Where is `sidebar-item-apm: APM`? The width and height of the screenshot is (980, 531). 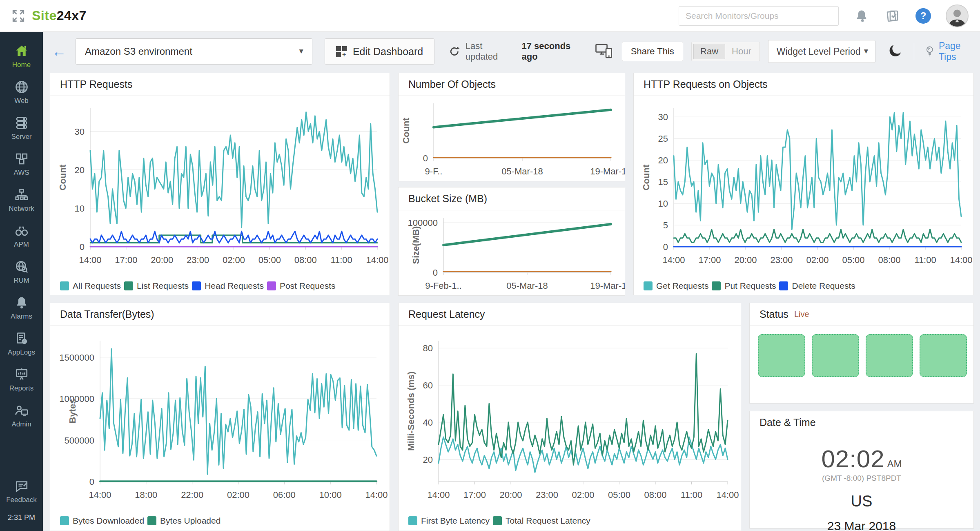 sidebar-item-apm: APM is located at coordinates (21, 236).